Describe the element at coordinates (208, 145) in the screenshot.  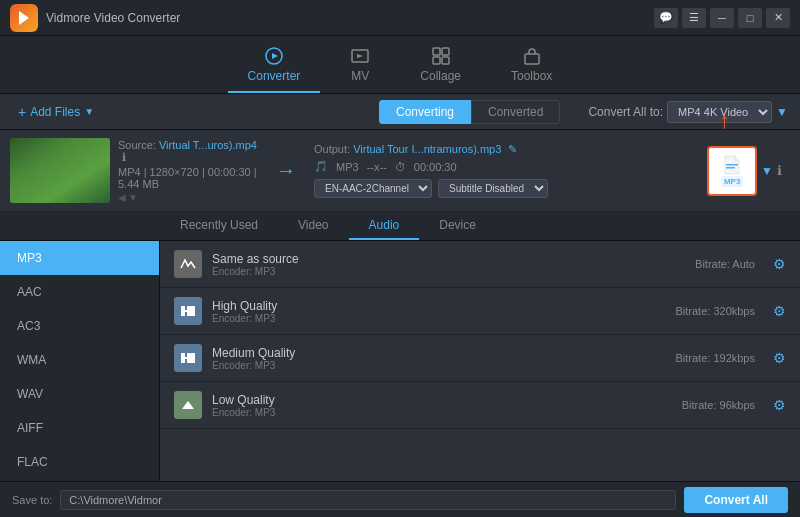
I see `source-filename: Virtual T...uros).mp4` at that location.